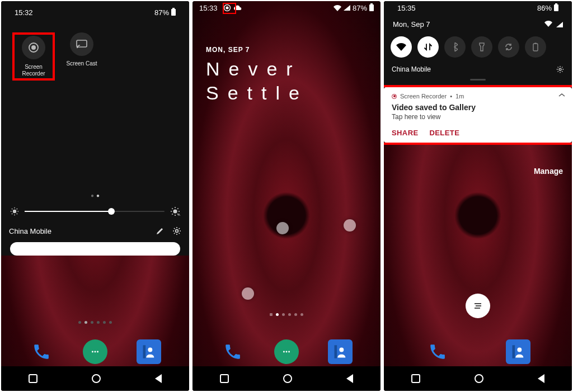 Image resolution: width=573 pixels, height=392 pixels. I want to click on status-right: 86%, so click(548, 8).